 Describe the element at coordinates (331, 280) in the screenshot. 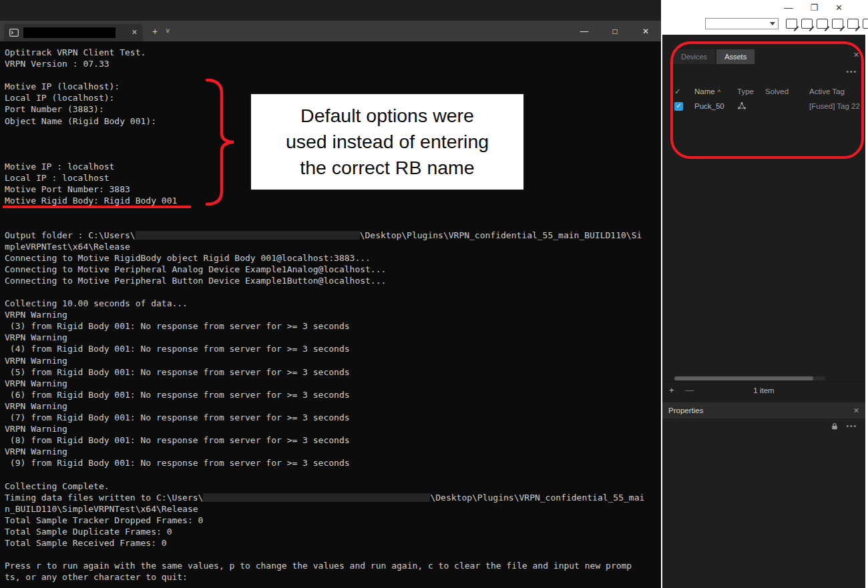

I see `terminal-line: Connecting to Motive Peripheral Button D…` at that location.